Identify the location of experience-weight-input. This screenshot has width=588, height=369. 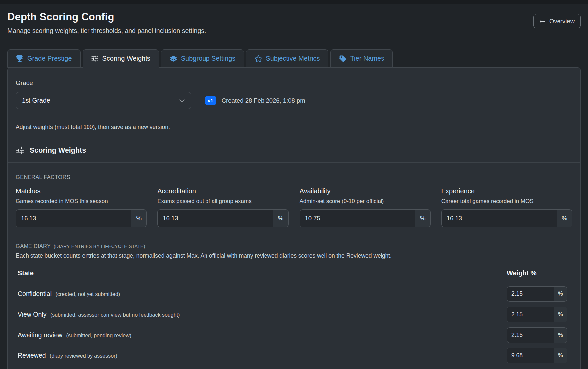
(499, 218).